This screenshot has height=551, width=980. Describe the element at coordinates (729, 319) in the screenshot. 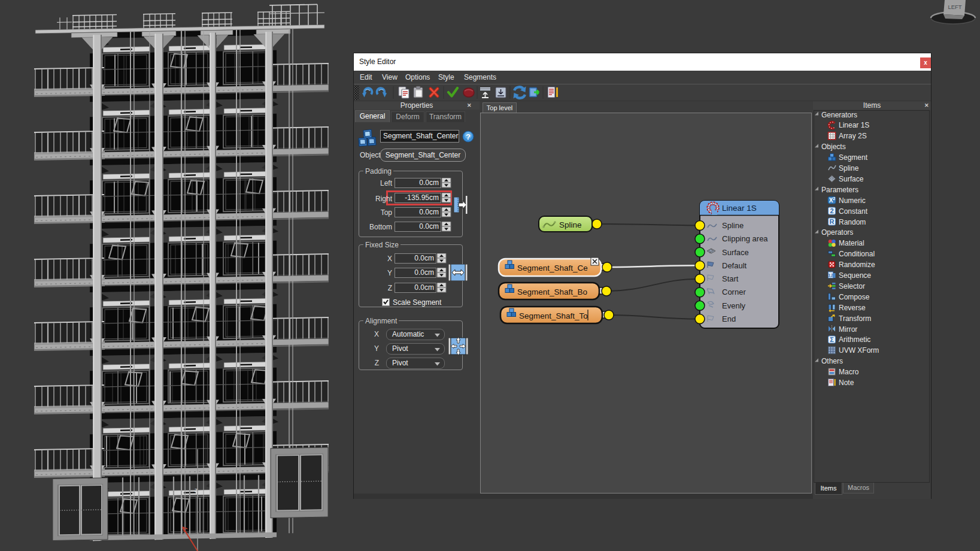

I see `svg-text: End` at that location.